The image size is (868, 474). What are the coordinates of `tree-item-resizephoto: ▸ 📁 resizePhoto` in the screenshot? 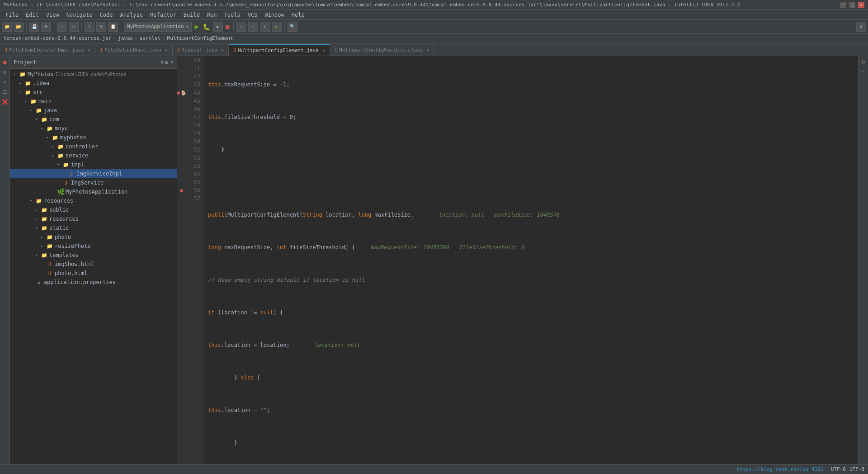 It's located at (93, 246).